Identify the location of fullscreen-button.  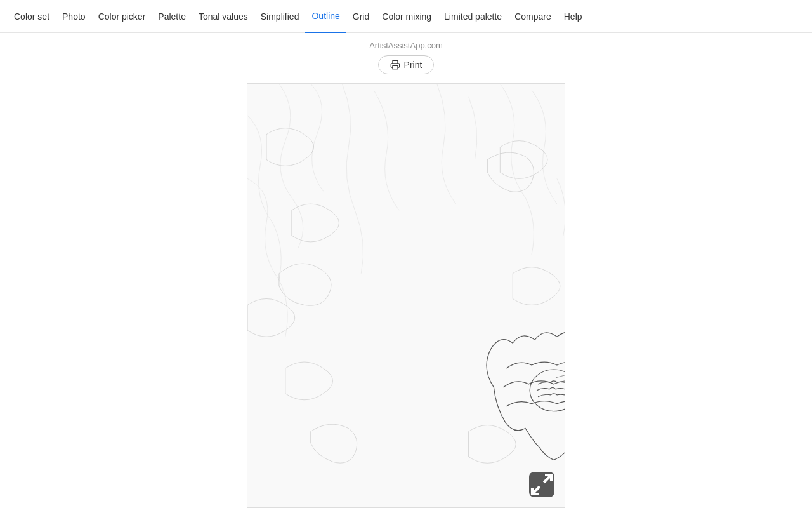
(542, 485).